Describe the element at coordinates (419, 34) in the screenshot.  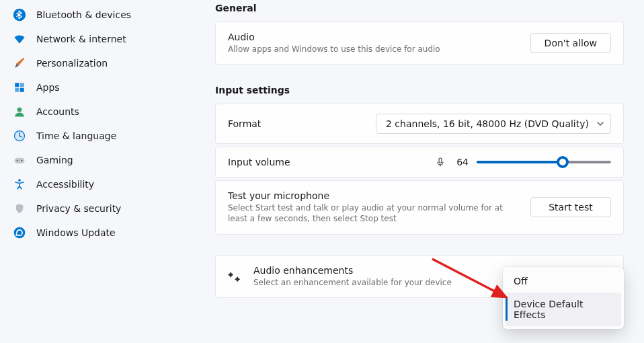
I see `section-general: General Audio Allow apps and Windows to …` at that location.